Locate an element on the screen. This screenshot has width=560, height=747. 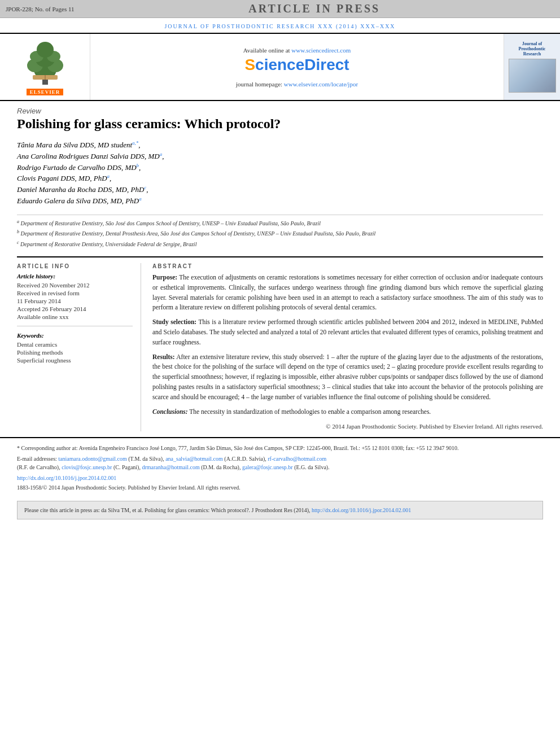
conclusions-label: Conclusions: is located at coordinates (170, 412).